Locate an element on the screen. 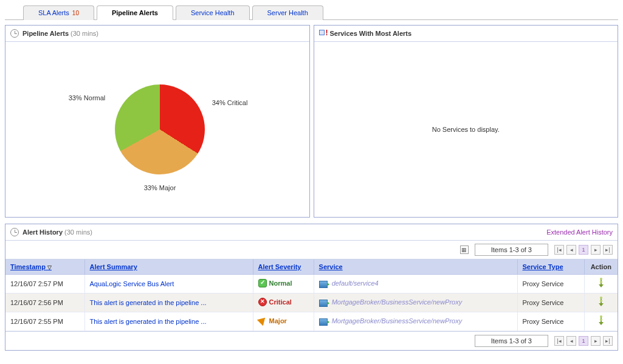  table-row: 12/16/07 2:55 PM This alert is generated… is located at coordinates (311, 322).